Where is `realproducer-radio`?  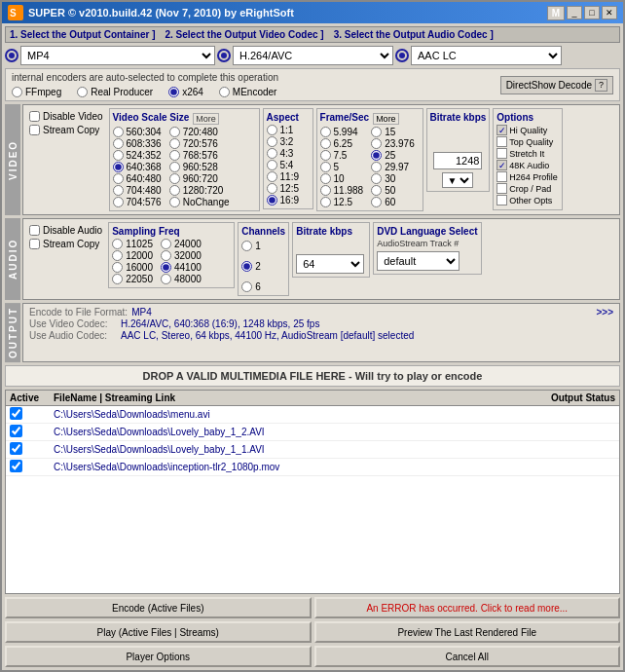
realproducer-radio is located at coordinates (82, 92).